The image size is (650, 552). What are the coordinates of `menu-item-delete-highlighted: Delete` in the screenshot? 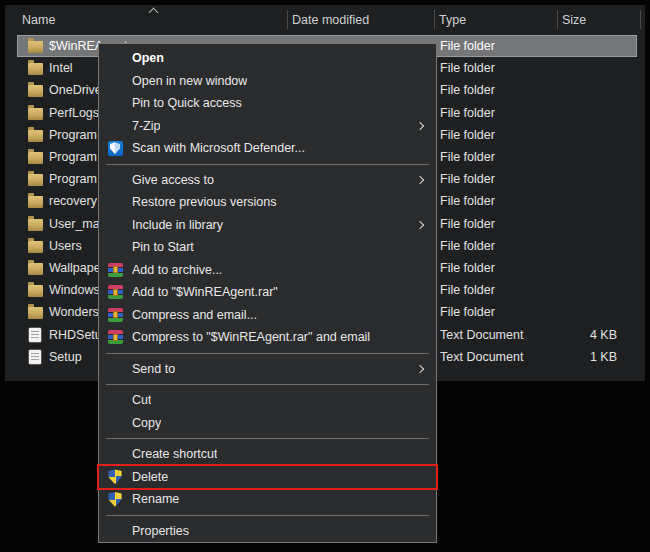 It's located at (268, 478).